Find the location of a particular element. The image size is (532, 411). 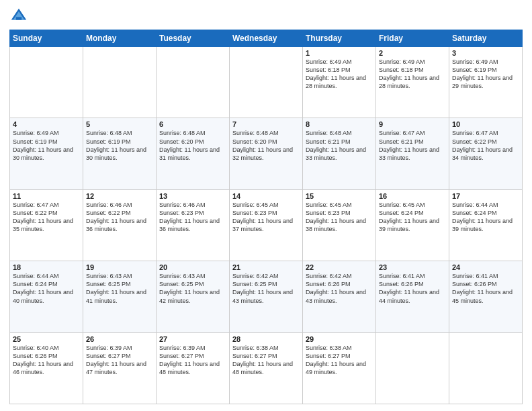

calendar-cell: 6Sunrise: 6:48 AM Sunset: 6:20 PM Daylig… is located at coordinates (193, 154).